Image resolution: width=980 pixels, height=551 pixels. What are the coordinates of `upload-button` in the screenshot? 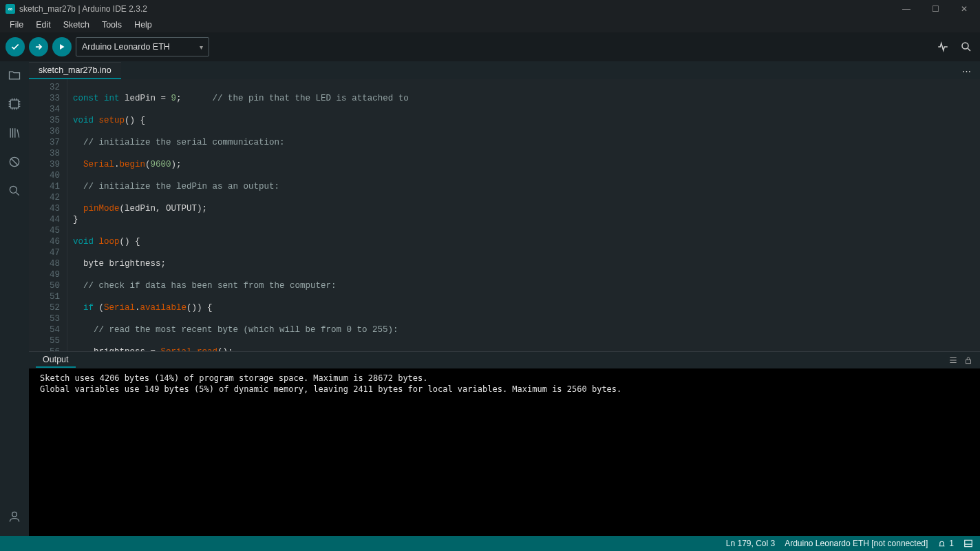 It's located at (39, 47).